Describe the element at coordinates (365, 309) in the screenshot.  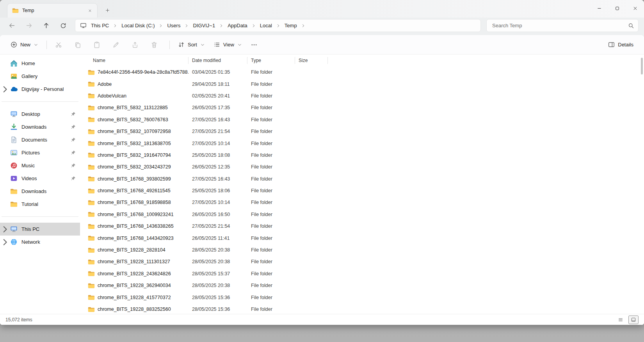
I see `file-row: chrome_BITS_19228_88325256028/05/2025 15…` at that location.